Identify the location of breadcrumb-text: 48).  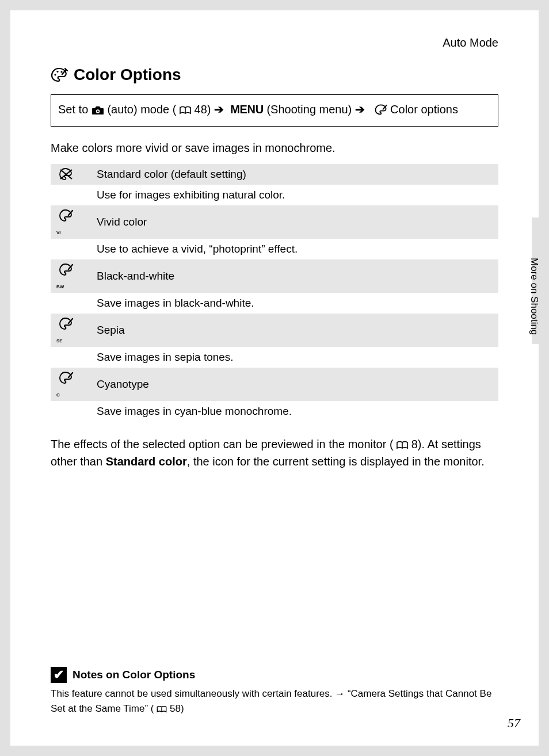
(204, 109).